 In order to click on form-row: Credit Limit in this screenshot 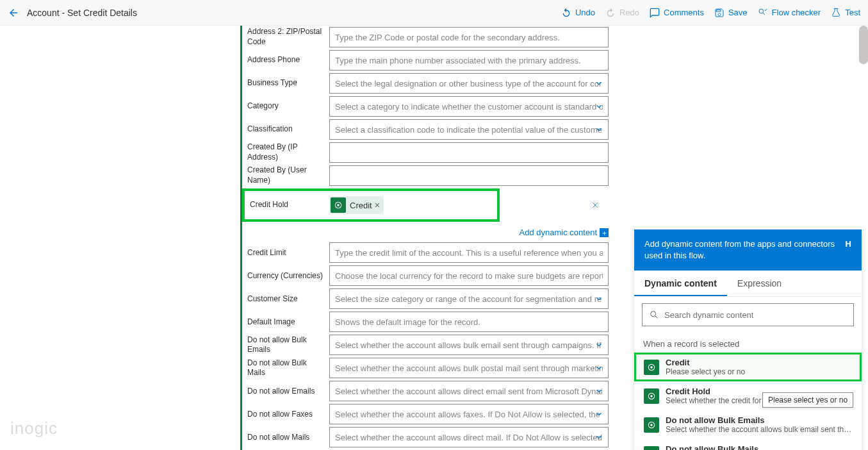, I will do `click(428, 253)`.